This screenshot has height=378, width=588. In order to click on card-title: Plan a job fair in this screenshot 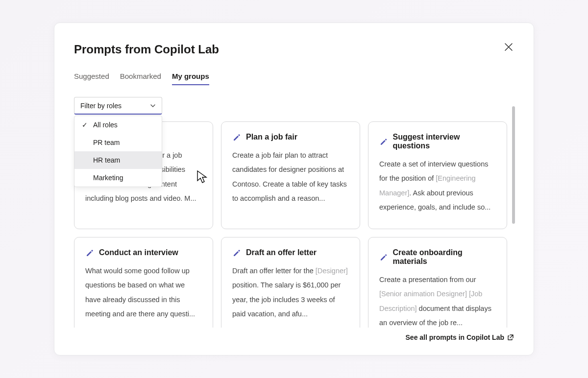, I will do `click(271, 137)`.